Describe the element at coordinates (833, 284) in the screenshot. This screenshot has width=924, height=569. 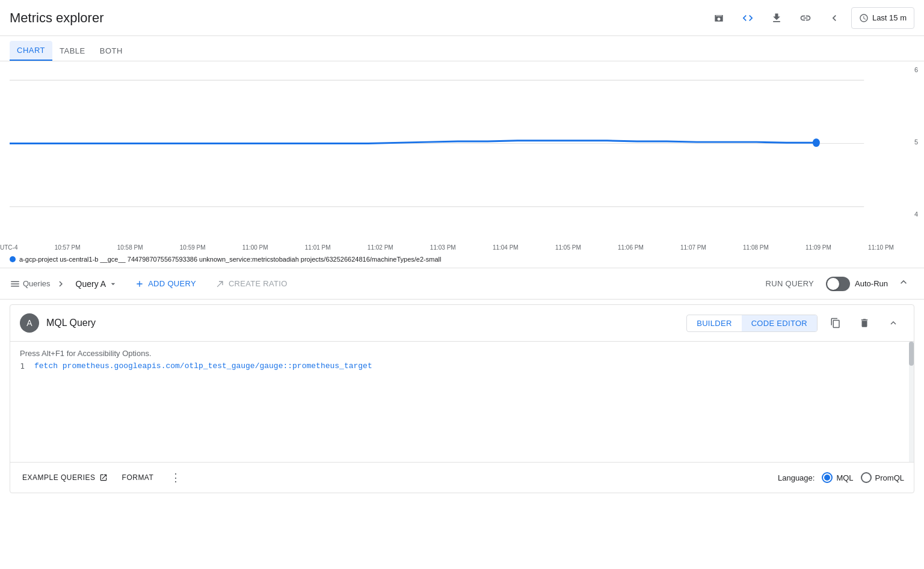
I see `toggle-knob` at that location.